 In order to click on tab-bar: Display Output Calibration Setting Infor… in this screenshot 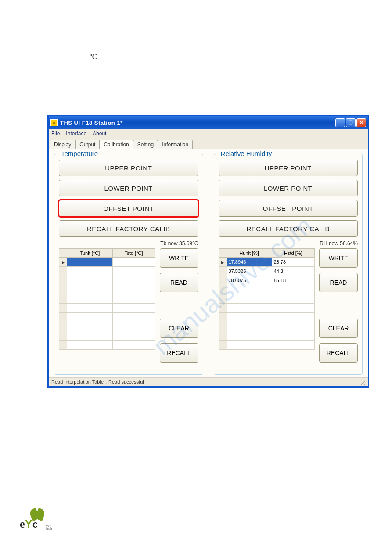, I will do `click(208, 144)`.